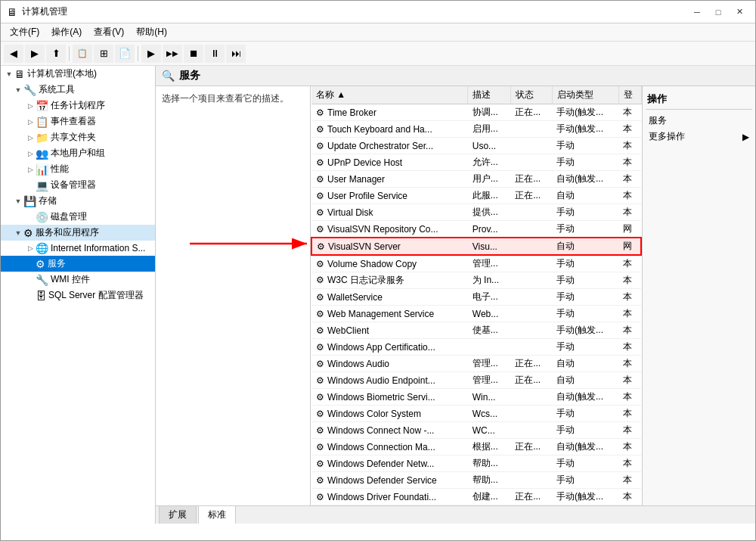 This screenshot has height=541, width=756. Describe the element at coordinates (78, 121) in the screenshot. I see `tree-event-viewer: ▷ 📋 事件查看器` at that location.